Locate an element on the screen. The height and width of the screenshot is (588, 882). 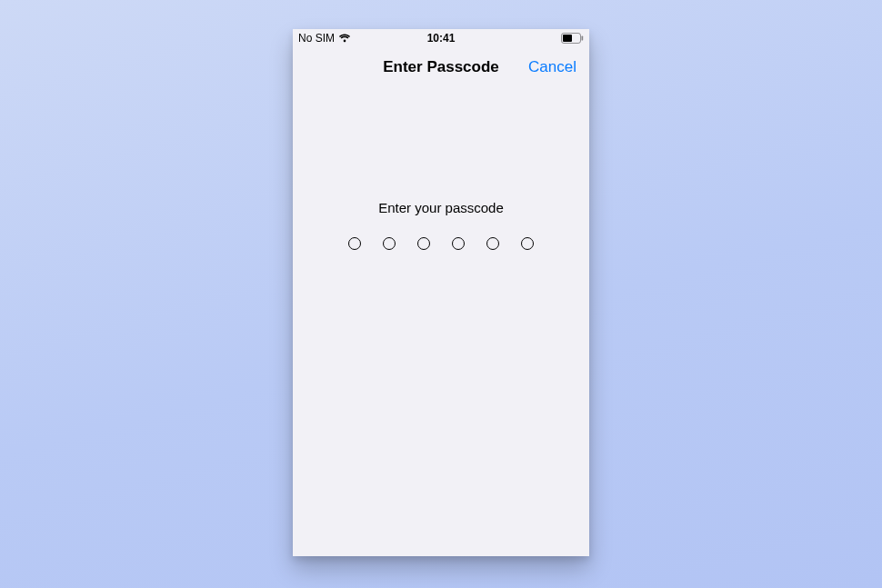
page-title: Enter Passcode is located at coordinates (441, 67).